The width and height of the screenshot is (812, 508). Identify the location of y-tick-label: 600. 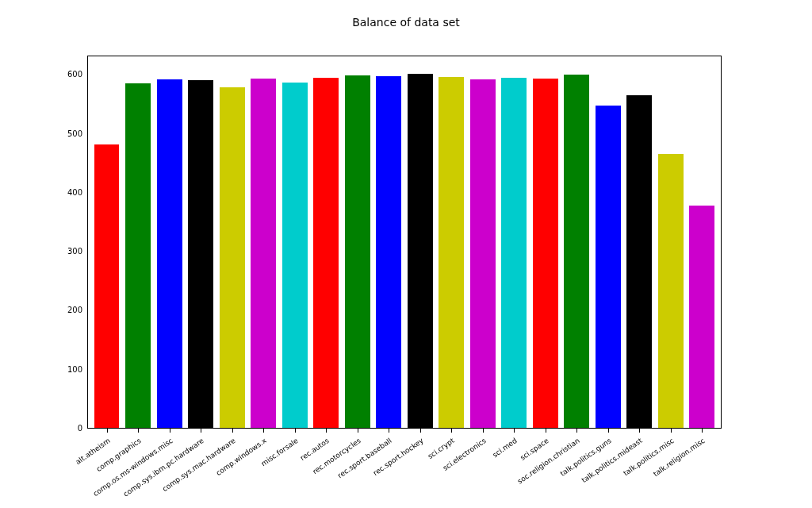
(75, 75).